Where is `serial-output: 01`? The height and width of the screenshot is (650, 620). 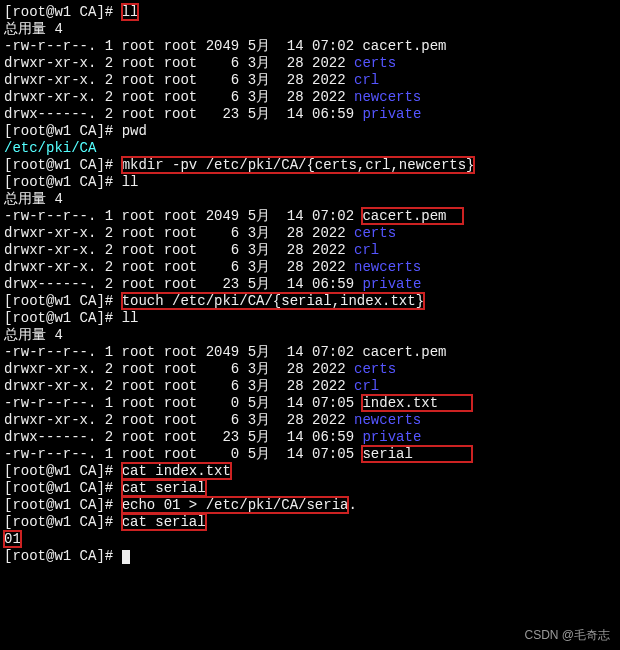 serial-output: 01 is located at coordinates (12, 539).